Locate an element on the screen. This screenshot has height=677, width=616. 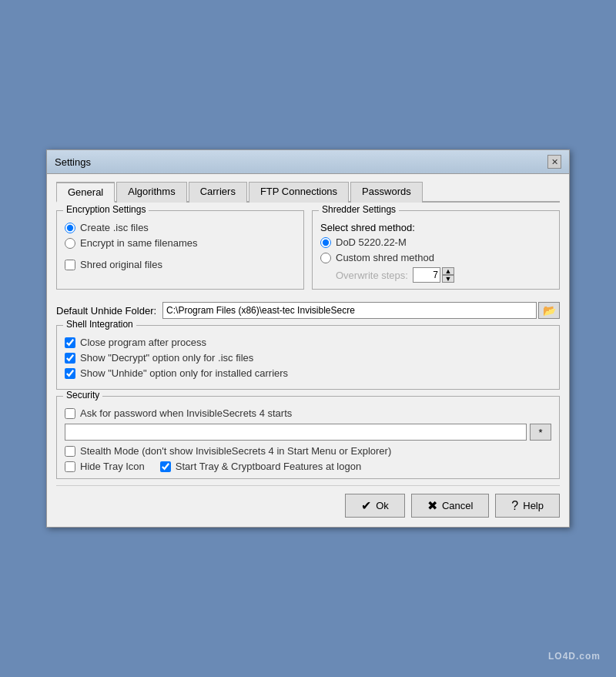
encryption-settings-legend: Encryption Settings is located at coordinates (106, 209).